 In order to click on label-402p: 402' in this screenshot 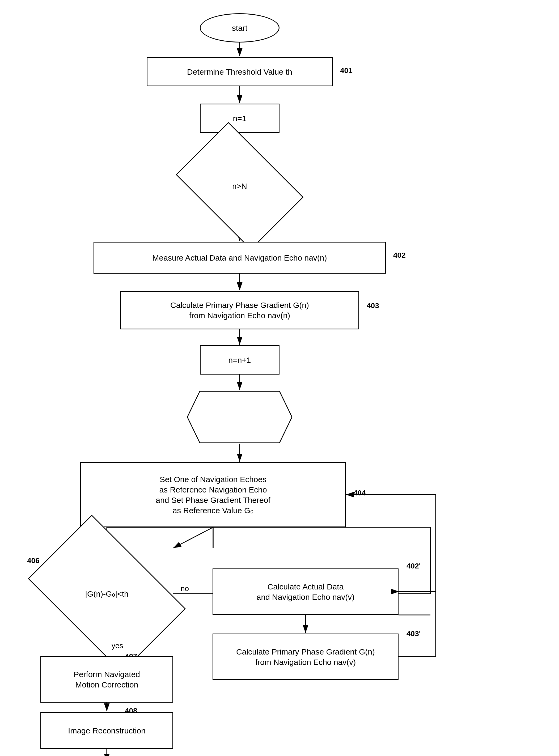, I will do `click(413, 566)`.